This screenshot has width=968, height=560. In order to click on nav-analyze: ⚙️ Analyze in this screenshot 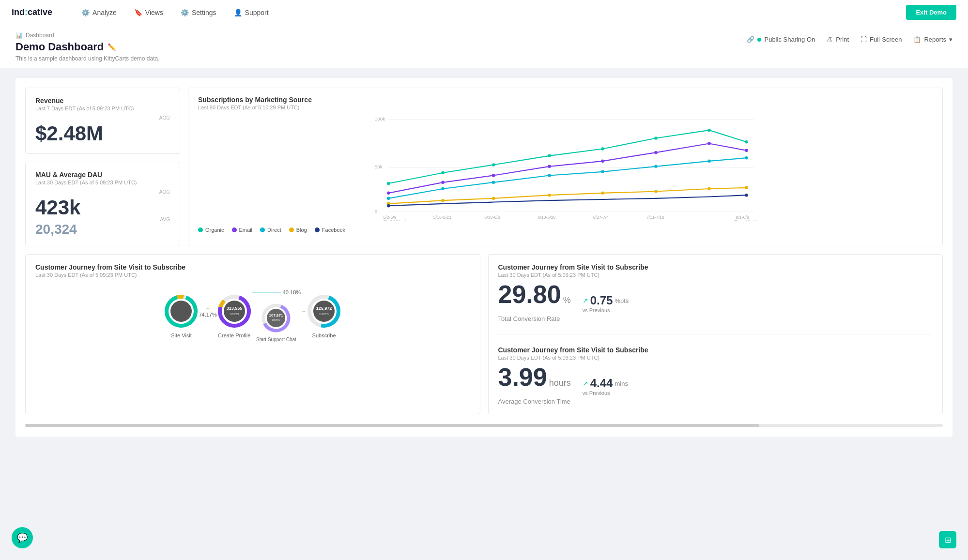, I will do `click(99, 13)`.